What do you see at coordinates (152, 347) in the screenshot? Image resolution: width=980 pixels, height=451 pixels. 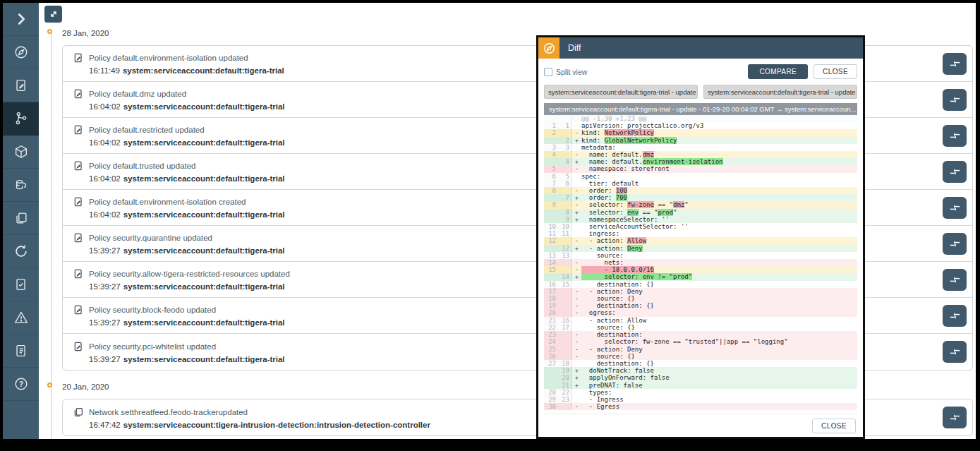 I see `event-title: Policy security.pci-whitelist updated` at bounding box center [152, 347].